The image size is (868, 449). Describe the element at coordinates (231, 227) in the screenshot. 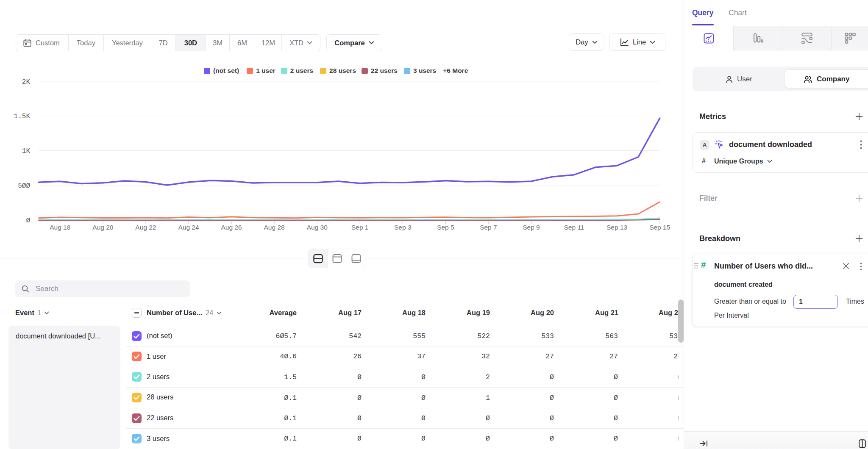

I see `svg-text: Aug 26` at that location.